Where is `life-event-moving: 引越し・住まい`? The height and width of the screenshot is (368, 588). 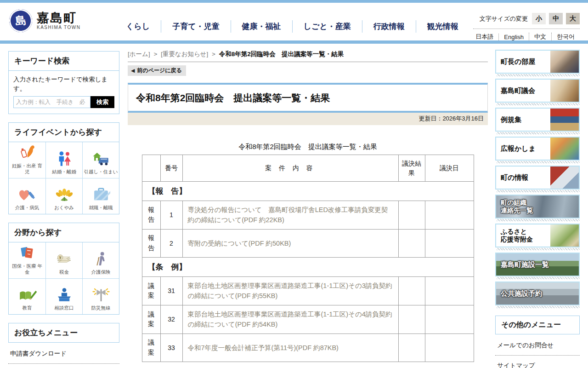 life-event-moving: 引越し・住まい is located at coordinates (101, 160).